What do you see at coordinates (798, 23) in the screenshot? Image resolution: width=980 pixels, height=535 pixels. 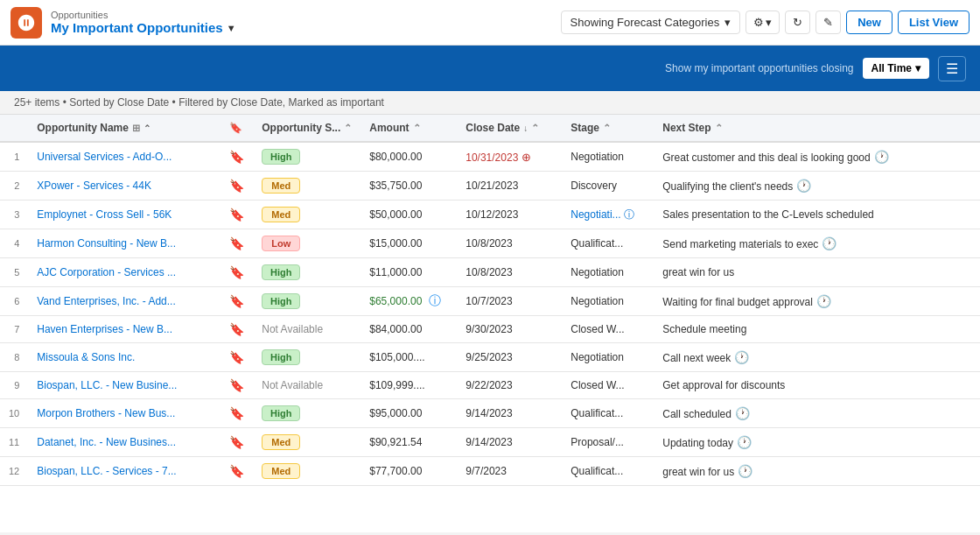 I see `refresh-button: ↻` at bounding box center [798, 23].